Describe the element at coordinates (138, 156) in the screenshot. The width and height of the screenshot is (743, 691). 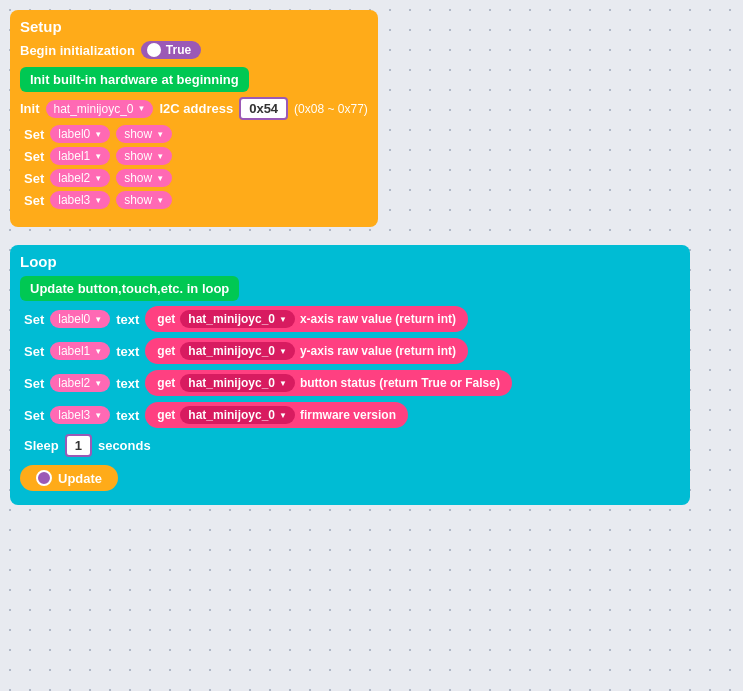
I see `show1-value: show` at that location.